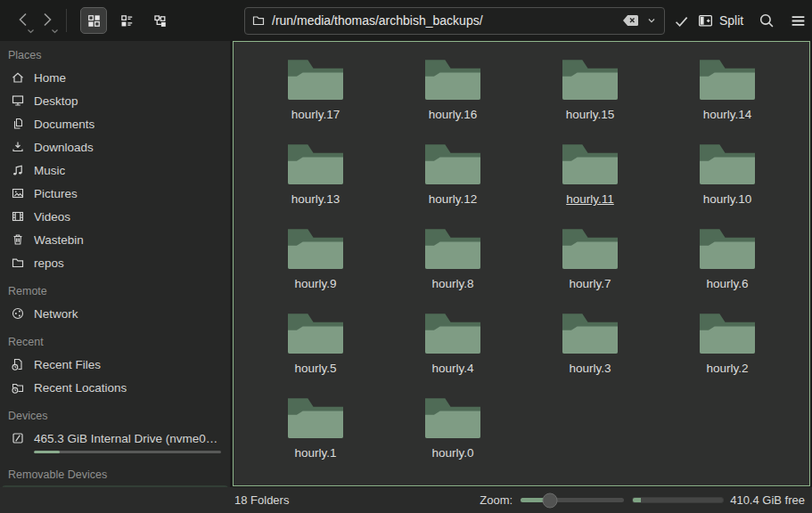 This screenshot has height=513, width=812. Describe the element at coordinates (128, 438) in the screenshot. I see `sidebar-item-label: 465.3 GiB Internal Drive (nvme0n1...` at that location.